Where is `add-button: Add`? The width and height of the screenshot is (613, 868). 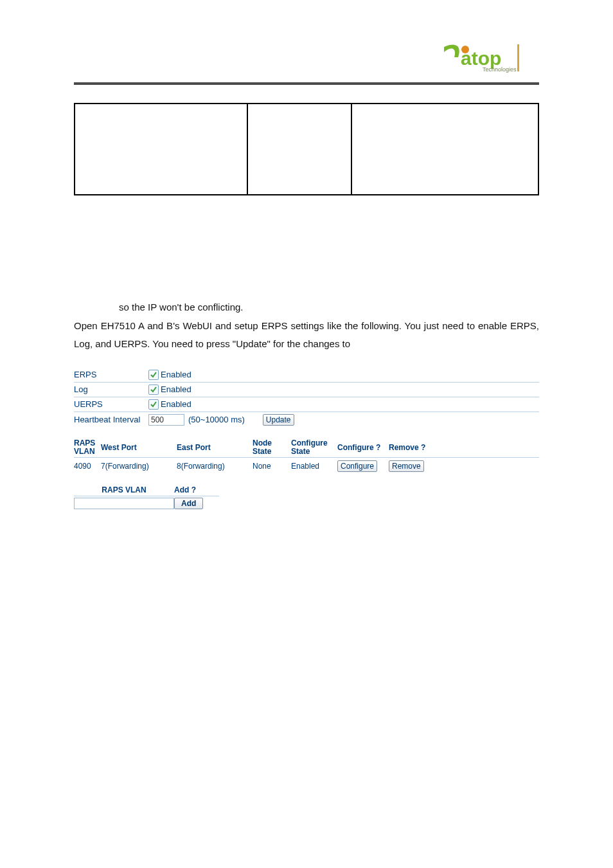
add-button: Add is located at coordinates (189, 503).